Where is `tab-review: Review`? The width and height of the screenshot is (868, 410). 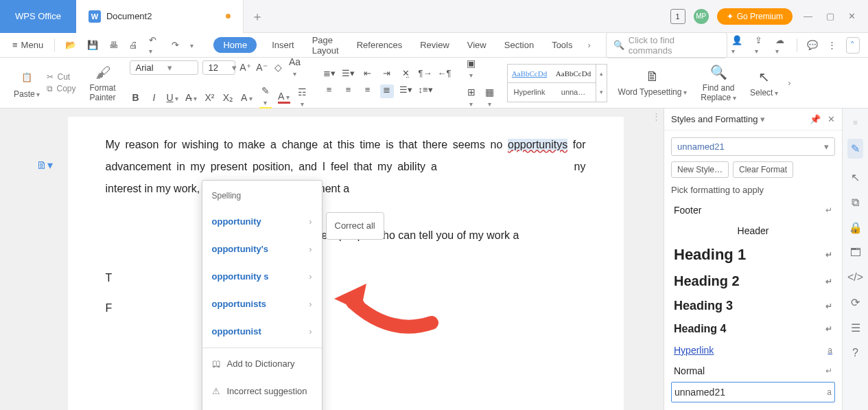
tab-review: Review is located at coordinates (435, 45).